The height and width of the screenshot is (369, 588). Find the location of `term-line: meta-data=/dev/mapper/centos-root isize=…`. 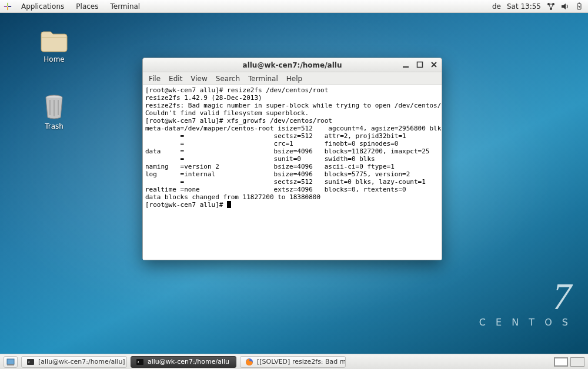

term-line: meta-data=/dev/mapper/centos-root isize=… is located at coordinates (293, 128).